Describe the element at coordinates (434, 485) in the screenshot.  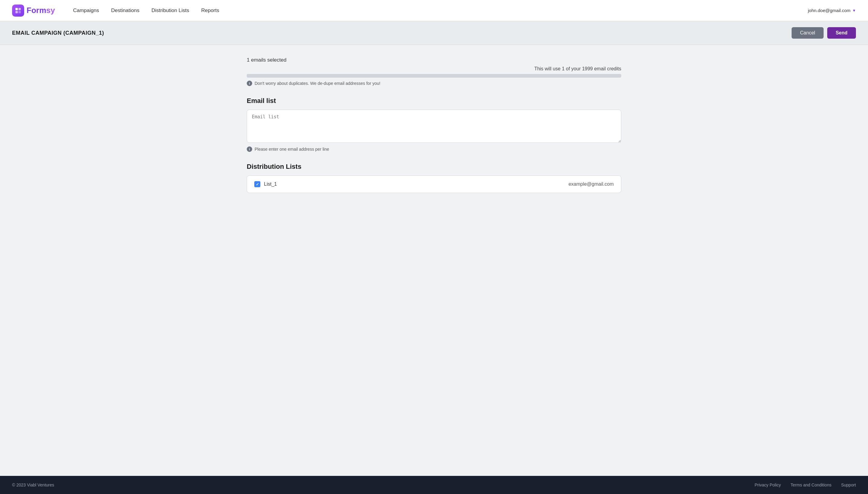
I see `footer: © 2023 Viabl Ventures Privacy Policy Ter…` at that location.